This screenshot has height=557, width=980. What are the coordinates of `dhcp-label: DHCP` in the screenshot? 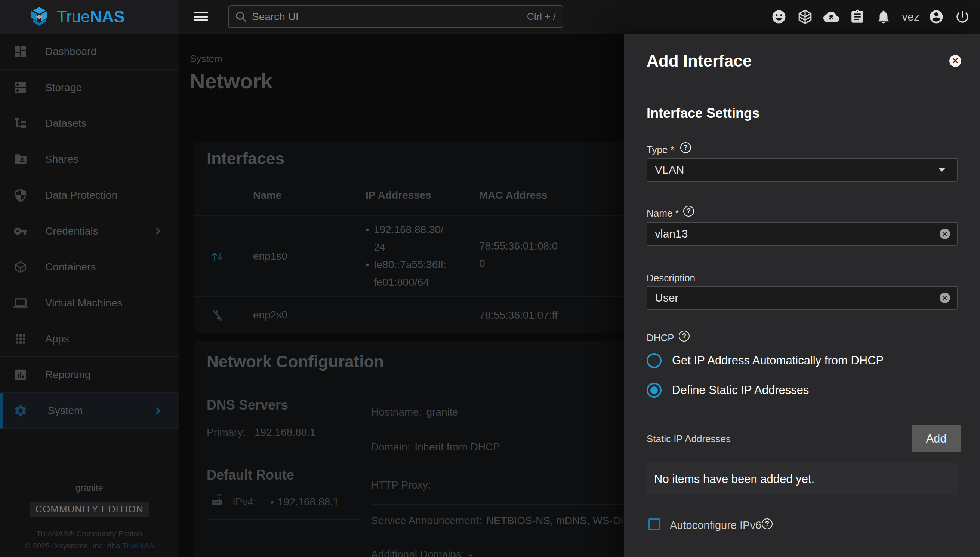 It's located at (660, 338).